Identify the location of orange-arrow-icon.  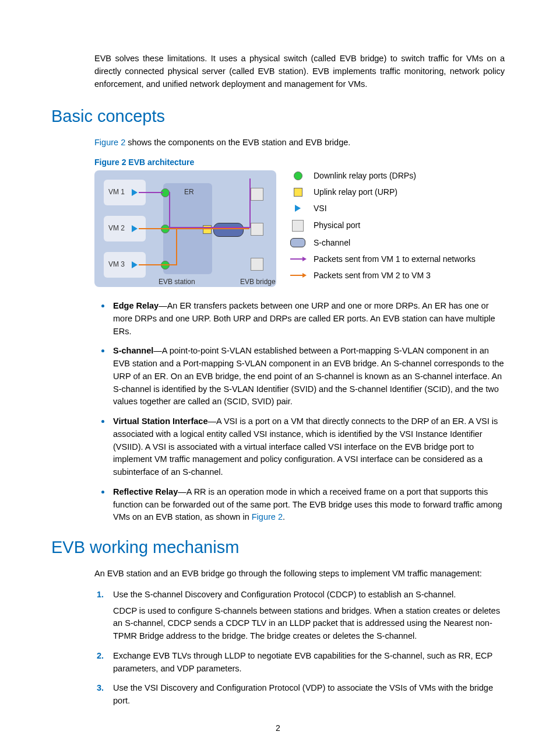
(298, 275).